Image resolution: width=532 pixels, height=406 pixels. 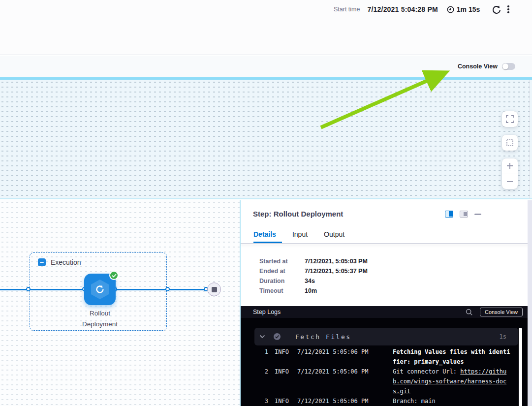 What do you see at coordinates (530, 140) in the screenshot?
I see `canvas-right-edge` at bounding box center [530, 140].